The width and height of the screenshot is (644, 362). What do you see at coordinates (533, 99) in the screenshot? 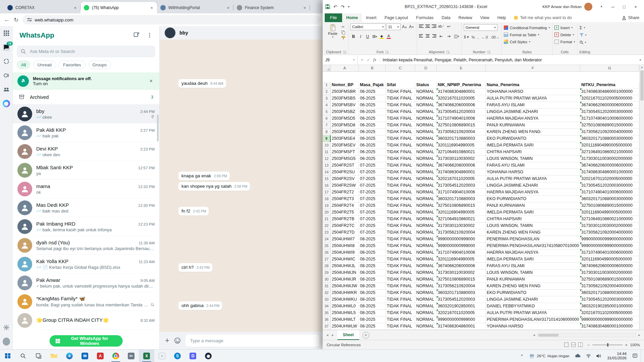
I see `cell: AULIA PUTRI PRATIWI WIJAYA` at bounding box center [533, 99].